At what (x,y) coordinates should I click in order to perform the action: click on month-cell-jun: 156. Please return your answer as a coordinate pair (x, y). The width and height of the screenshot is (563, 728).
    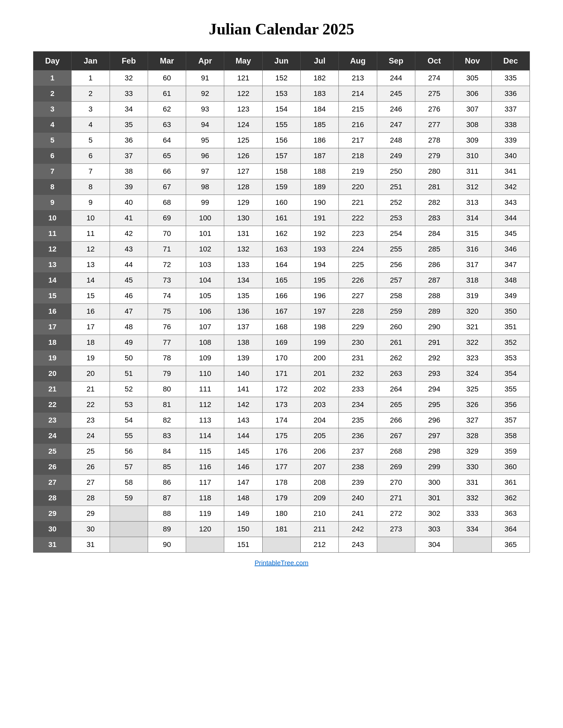
    Looking at the image, I should click on (282, 141).